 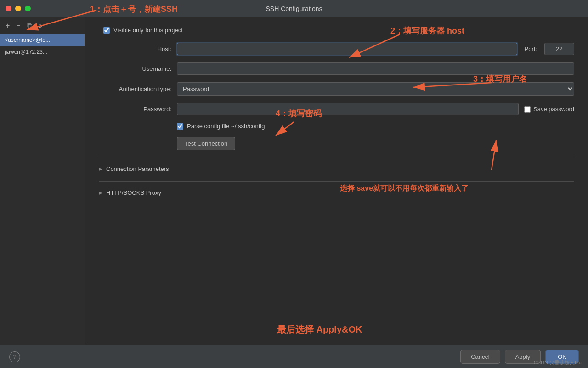 I want to click on proxy-section: ▶ HTTP/SOCKS Proxy, so click(x=336, y=192).